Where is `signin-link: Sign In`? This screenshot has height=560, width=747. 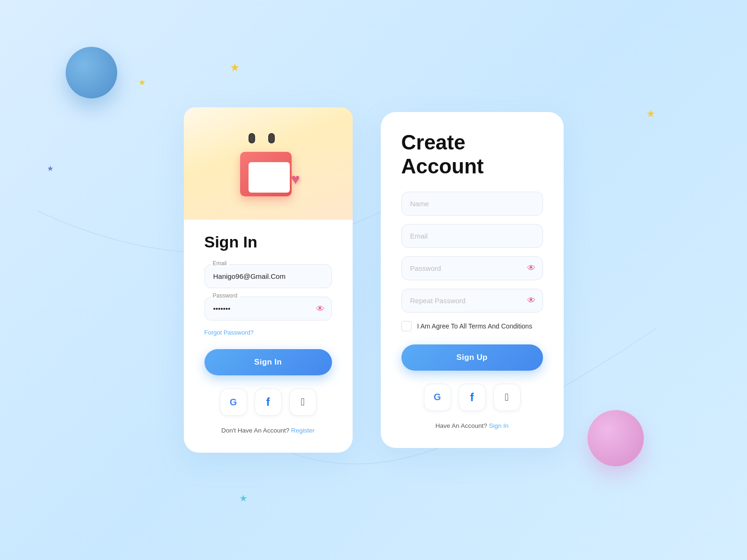 signin-link: Sign In is located at coordinates (499, 426).